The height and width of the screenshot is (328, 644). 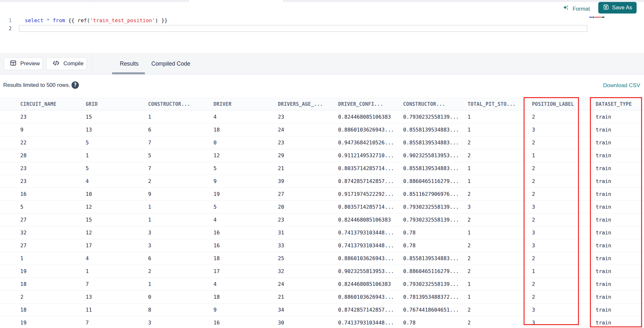 What do you see at coordinates (371, 104) in the screenshot?
I see `header-cell: DRIVER_CONFI...` at bounding box center [371, 104].